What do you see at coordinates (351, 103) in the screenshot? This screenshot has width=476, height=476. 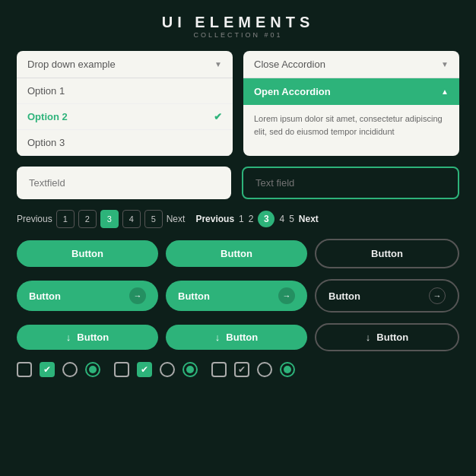 I see `accordion-section: Close Accordion ▼ Open Accordion ▲ Lorem…` at bounding box center [351, 103].